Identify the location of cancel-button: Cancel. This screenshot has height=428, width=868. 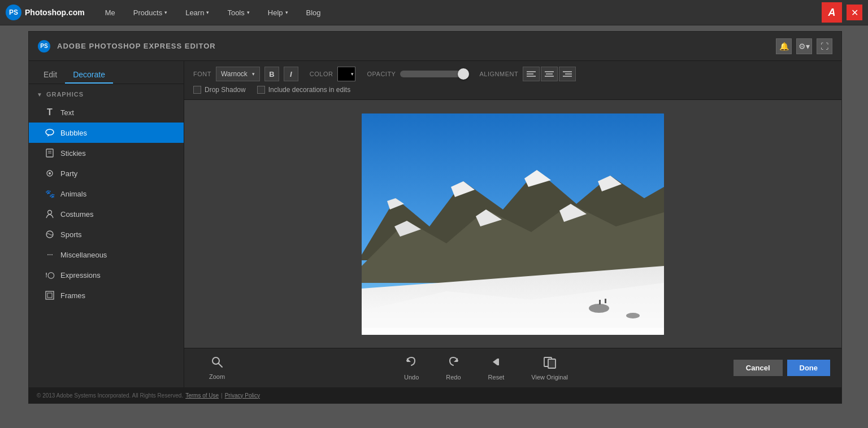
(758, 368).